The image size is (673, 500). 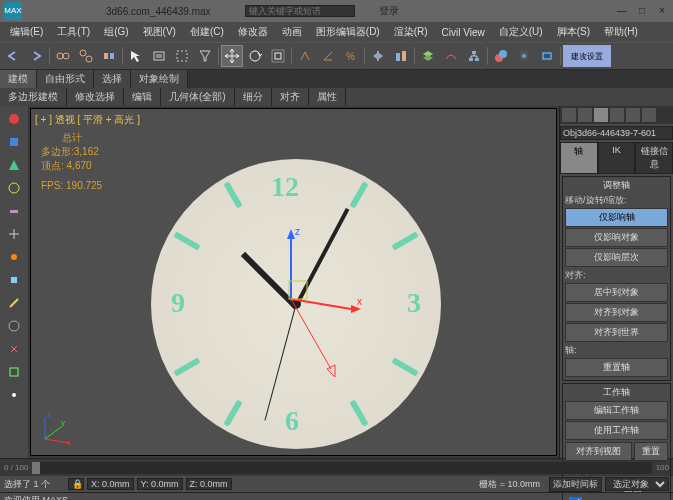 I want to click on motion-tab-icon, so click(x=617, y=115).